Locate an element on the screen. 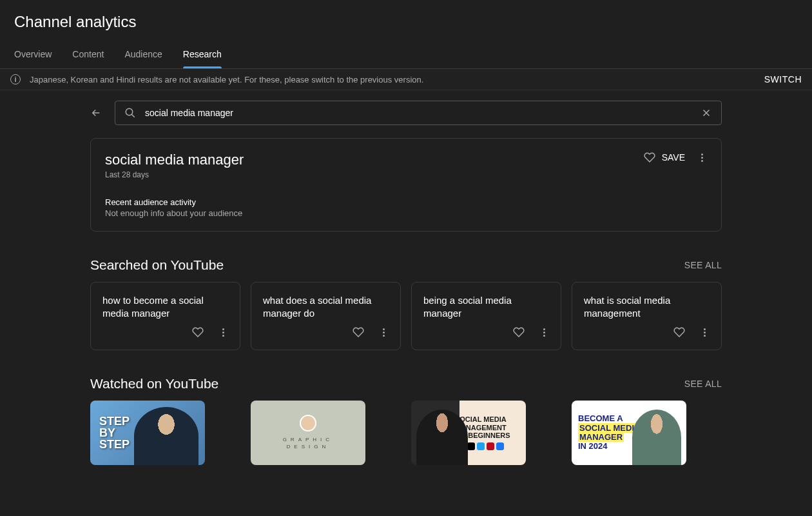  topic-text: how to become a social media manager is located at coordinates (165, 307).